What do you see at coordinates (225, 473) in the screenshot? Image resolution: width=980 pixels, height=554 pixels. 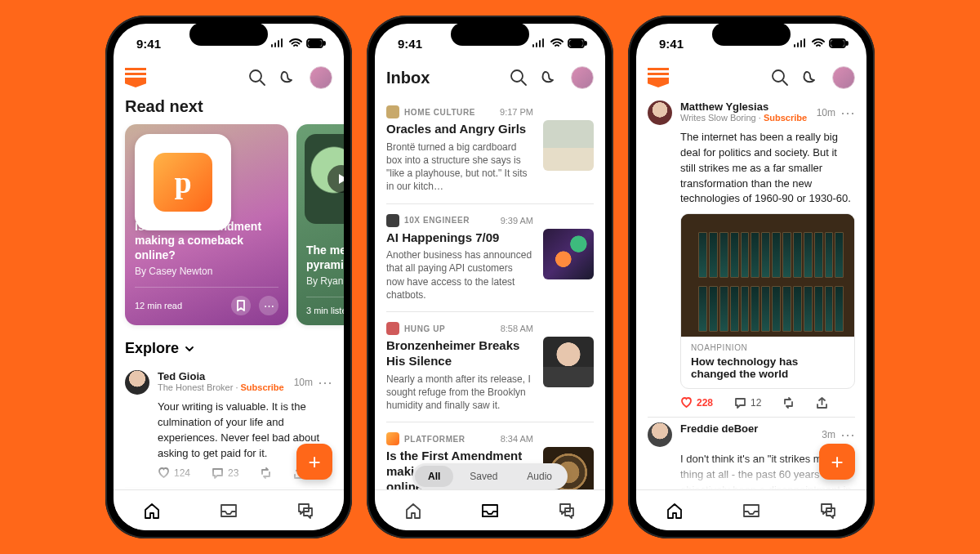 I see `comment-button: 23` at bounding box center [225, 473].